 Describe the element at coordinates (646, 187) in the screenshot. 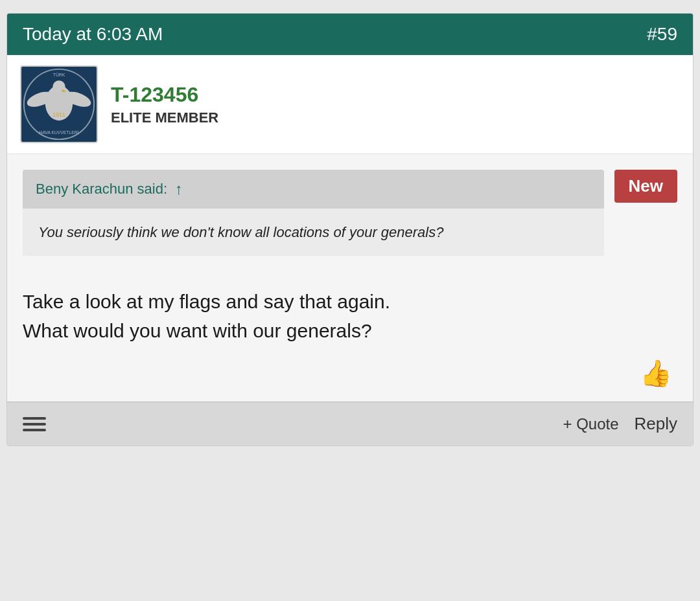

I see `new-badge: New` at that location.